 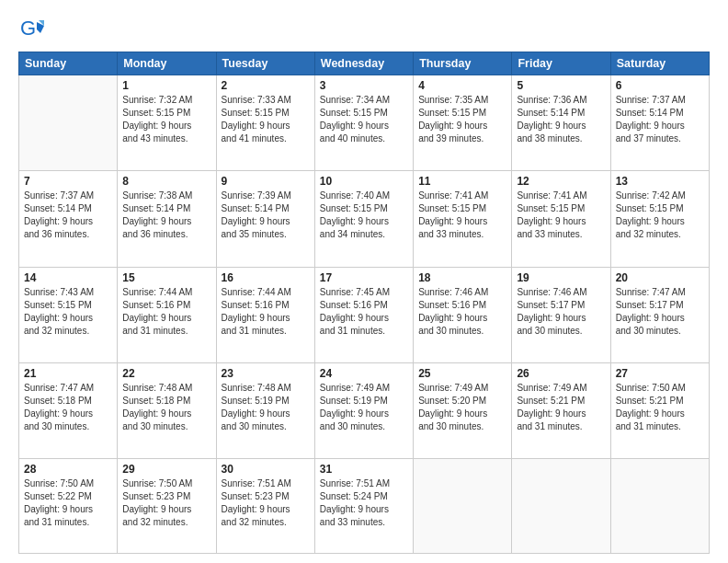 What do you see at coordinates (68, 408) in the screenshot?
I see `day-info: Sunrise: 7:47 AMSunset: 5:18 PMDaylight:…` at bounding box center [68, 408].